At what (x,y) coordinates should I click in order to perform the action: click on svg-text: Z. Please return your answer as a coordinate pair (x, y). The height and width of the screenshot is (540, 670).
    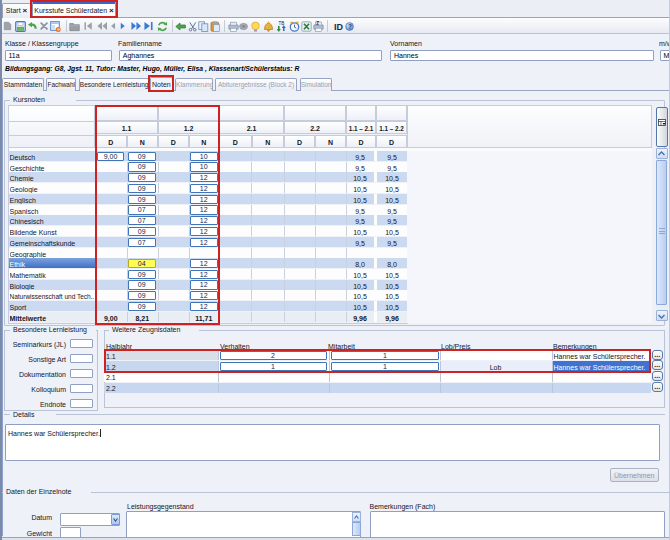
    Looking at the image, I should click on (318, 24).